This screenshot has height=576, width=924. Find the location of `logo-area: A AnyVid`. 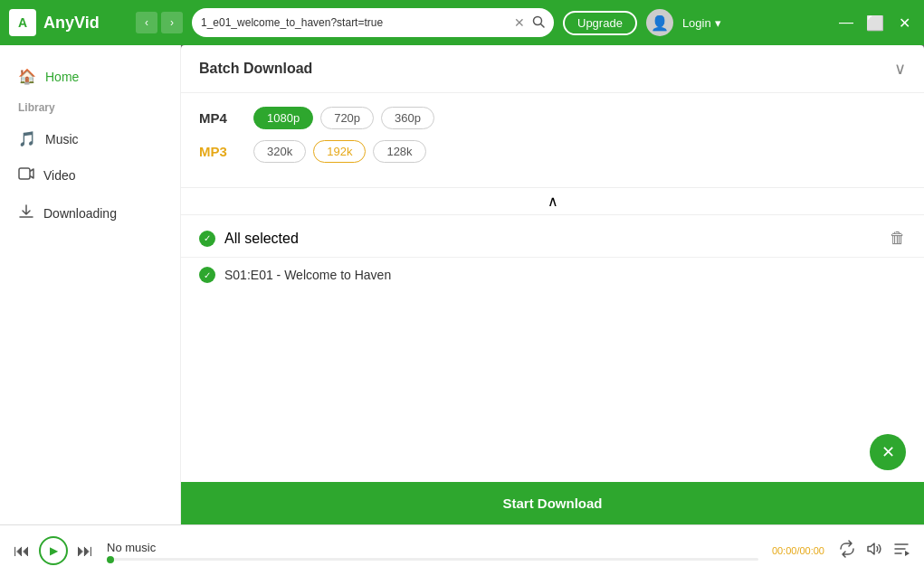

logo-area: A AnyVid is located at coordinates (68, 23).